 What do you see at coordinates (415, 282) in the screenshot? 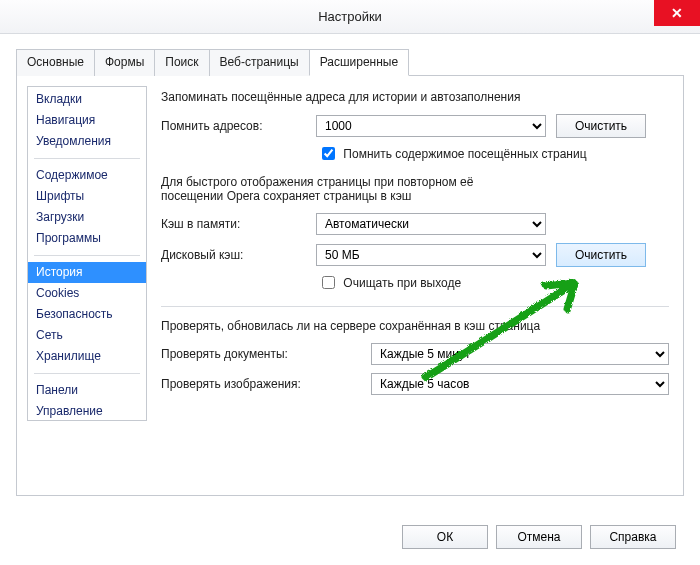
I see `row-clear-on-exit: Очищать при выходе` at bounding box center [415, 282].